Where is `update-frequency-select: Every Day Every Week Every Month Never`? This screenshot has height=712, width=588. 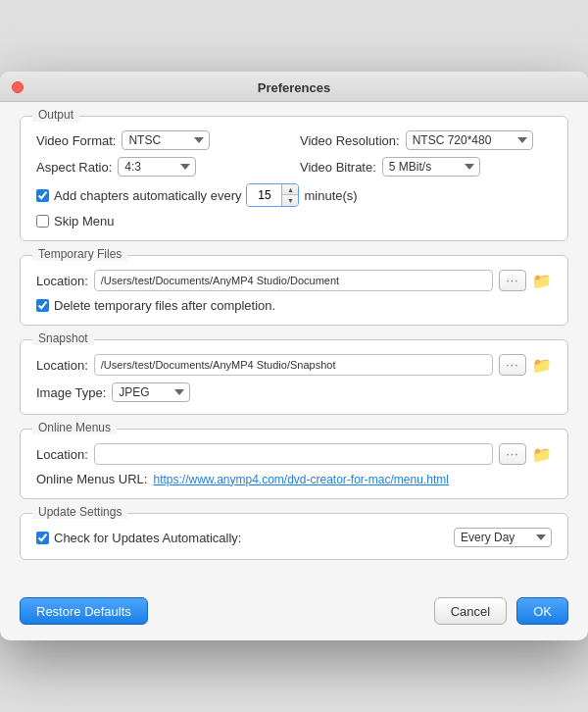
update-frequency-select: Every Day Every Week Every Month Never is located at coordinates (503, 537).